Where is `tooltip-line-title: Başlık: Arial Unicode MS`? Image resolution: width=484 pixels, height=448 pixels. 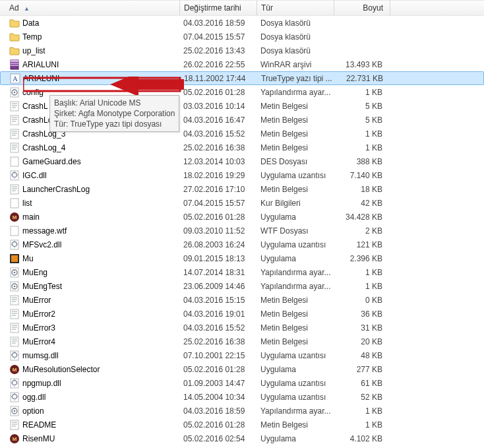
tooltip-line-title: Başlık: Arial Unicode MS is located at coordinates (115, 103).